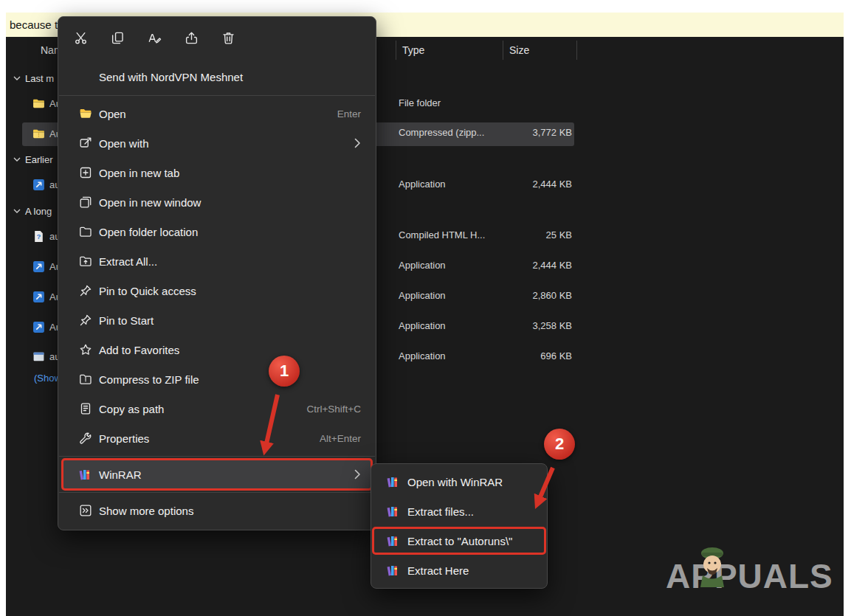  What do you see at coordinates (229, 38) in the screenshot?
I see `trash-icon` at bounding box center [229, 38].